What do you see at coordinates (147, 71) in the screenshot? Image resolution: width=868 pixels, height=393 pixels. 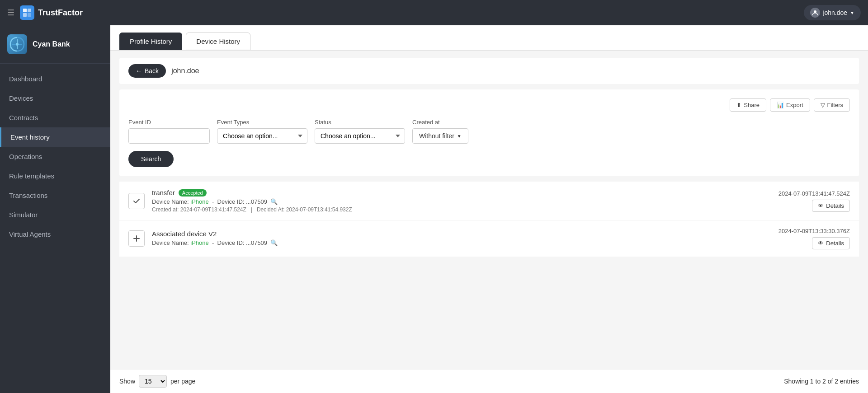 I see `back-button: ← Back` at bounding box center [147, 71].